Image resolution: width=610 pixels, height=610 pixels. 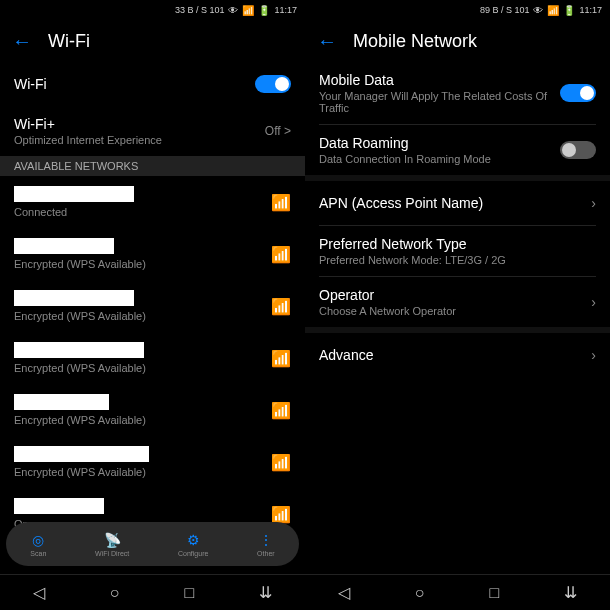 What do you see at coordinates (266, 540) in the screenshot?
I see `more-icon: ⋮` at bounding box center [266, 540].